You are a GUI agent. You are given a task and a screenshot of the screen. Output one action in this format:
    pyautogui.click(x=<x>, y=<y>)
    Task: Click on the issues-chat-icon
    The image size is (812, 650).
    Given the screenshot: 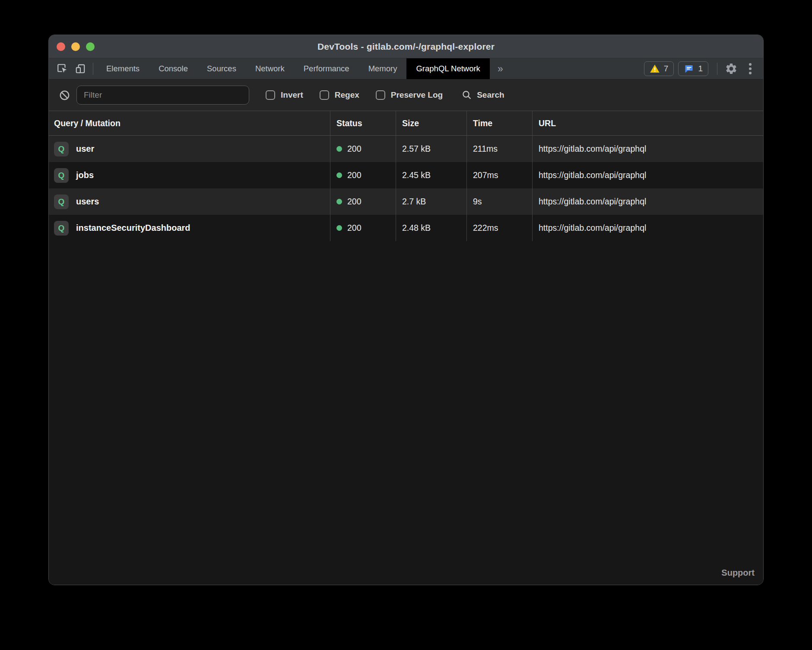 What is the action you would take?
    pyautogui.click(x=689, y=69)
    